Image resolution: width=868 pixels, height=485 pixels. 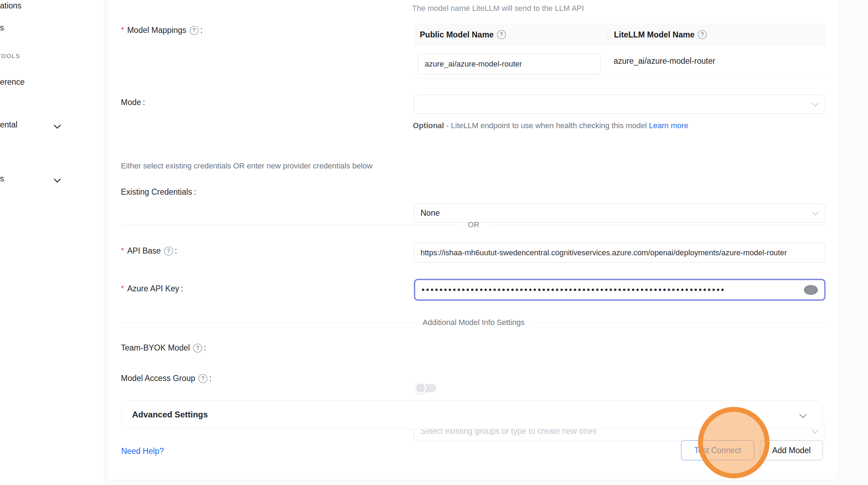 I want to click on model-mapping-table-row: azure_ai/azure-model-router, so click(x=620, y=62).